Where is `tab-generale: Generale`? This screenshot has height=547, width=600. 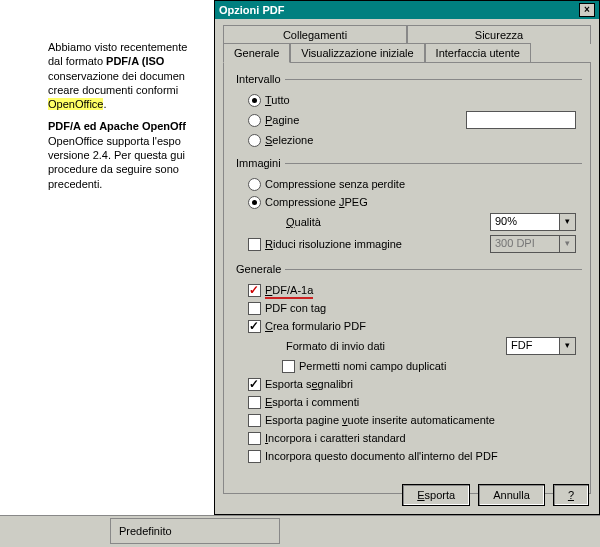
tab-generale: Generale is located at coordinates (256, 53).